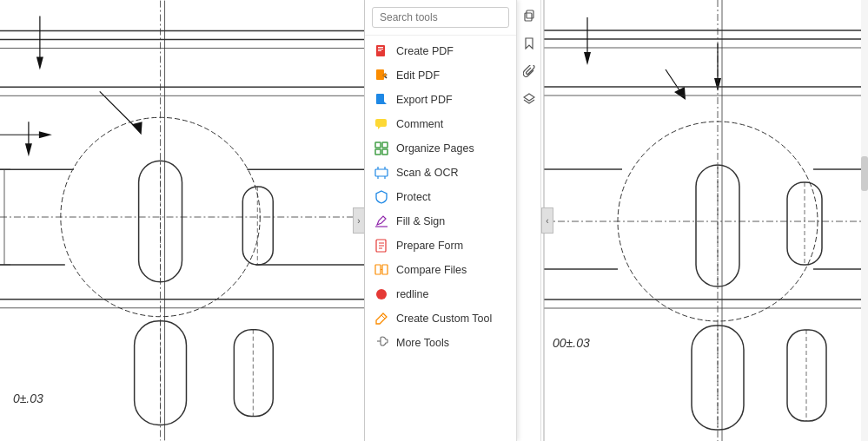 The width and height of the screenshot is (868, 441). I want to click on tool-item-create-custom-tool: Create Custom Tool, so click(441, 319).